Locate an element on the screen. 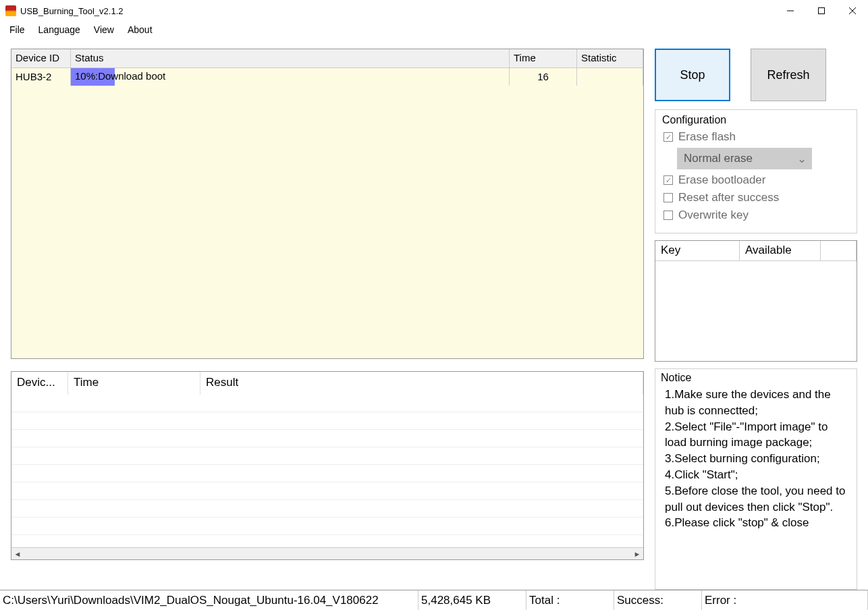  notice-item: 1.Make sure the devices and the hub is c… is located at coordinates (758, 403).